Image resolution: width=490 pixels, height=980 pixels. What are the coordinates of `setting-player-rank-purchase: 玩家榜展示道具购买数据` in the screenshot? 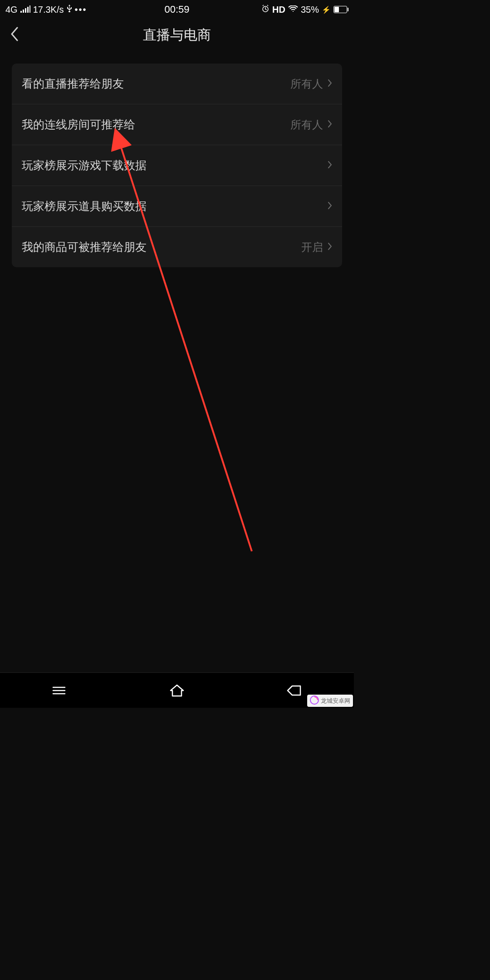 It's located at (177, 206).